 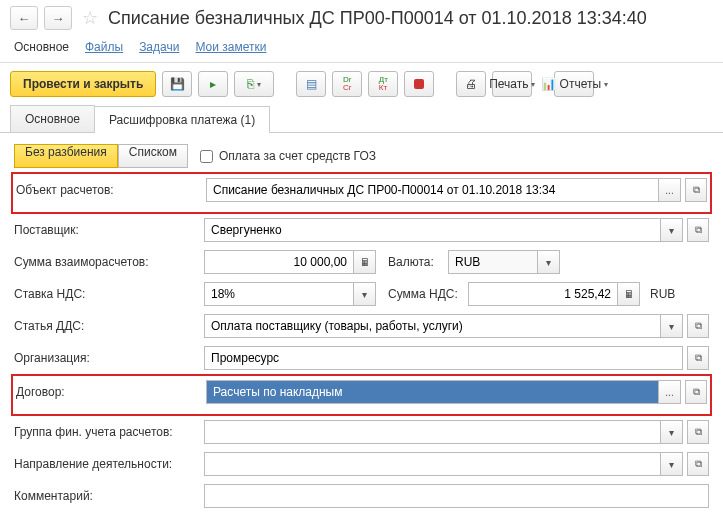 What do you see at coordinates (279, 262) in the screenshot?
I see `amount-input` at bounding box center [279, 262].